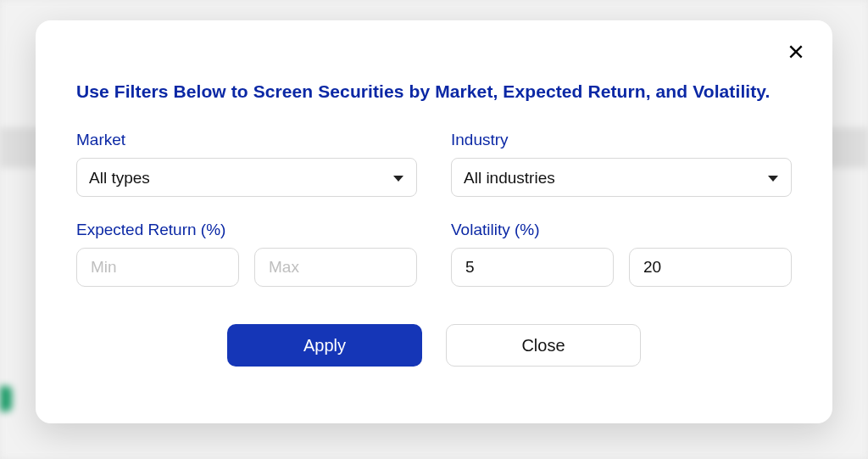 This screenshot has width=868, height=459. Describe the element at coordinates (621, 140) in the screenshot. I see `industry-label: Industry` at that location.